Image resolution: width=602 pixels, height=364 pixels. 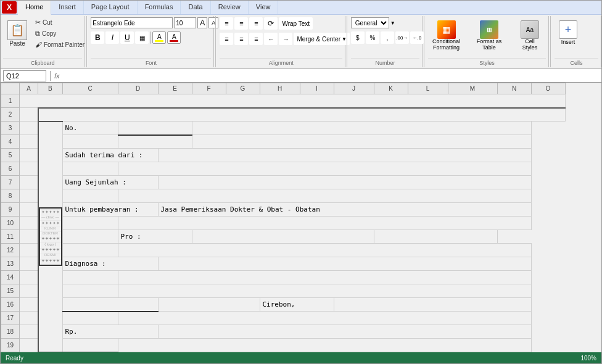 I want to click on font-size-input, so click(x=185, y=23).